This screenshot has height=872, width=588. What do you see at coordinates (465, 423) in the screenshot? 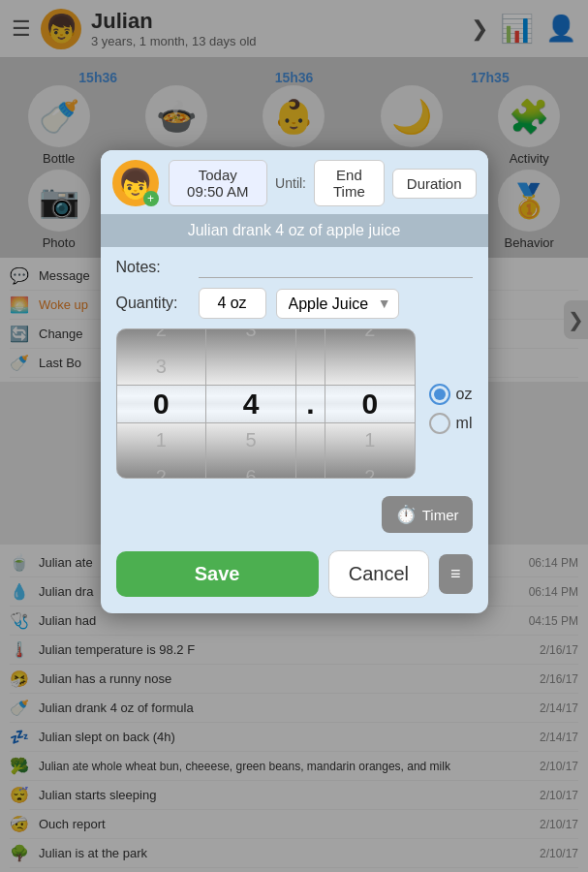
I see `ml-label: ml` at bounding box center [465, 423].